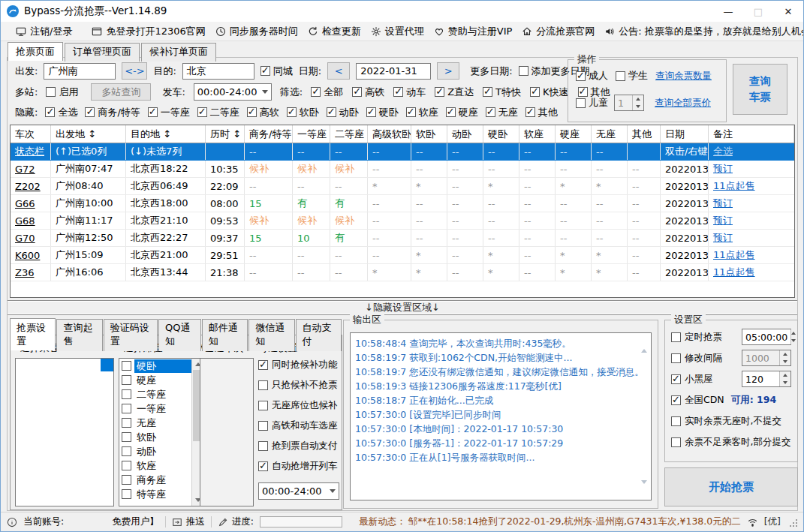  What do you see at coordinates (153, 113) in the screenshot?
I see `hide-2-checkbox` at bounding box center [153, 113].